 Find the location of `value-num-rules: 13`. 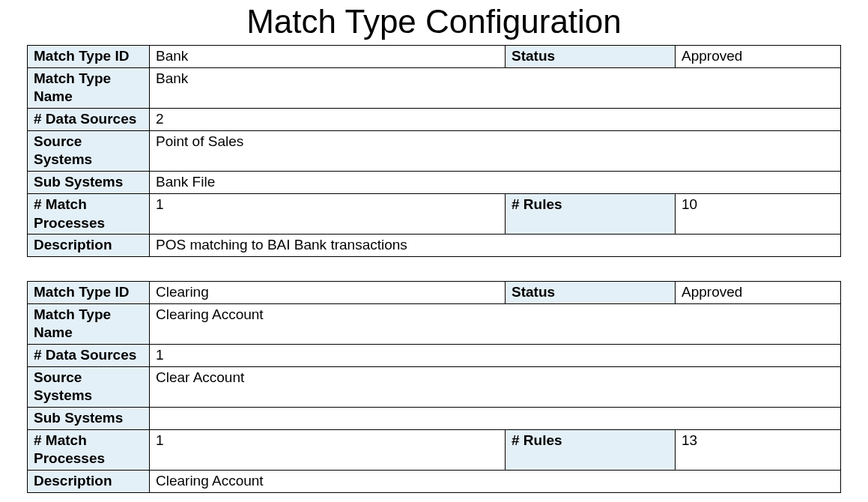

value-num-rules: 13 is located at coordinates (758, 450).